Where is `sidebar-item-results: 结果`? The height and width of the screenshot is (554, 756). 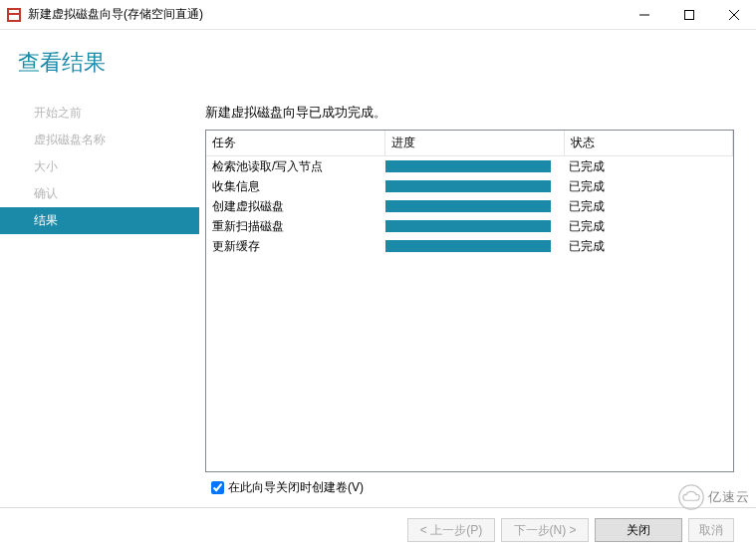 sidebar-item-results: 结果 is located at coordinates (100, 221).